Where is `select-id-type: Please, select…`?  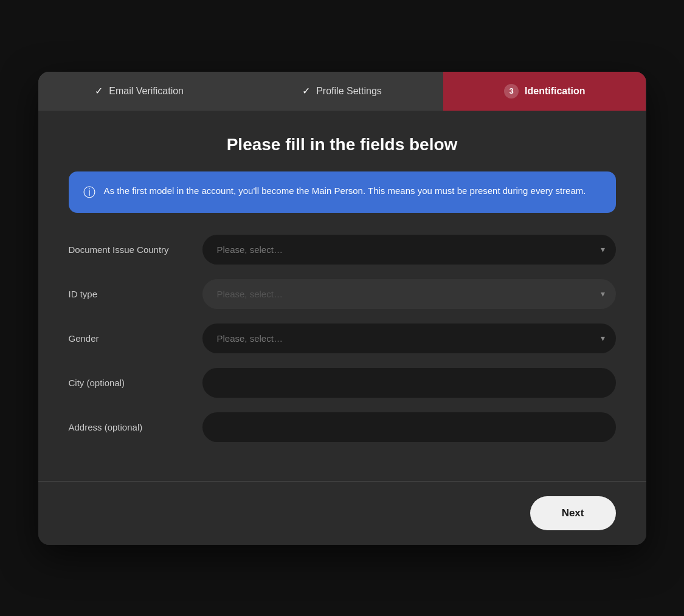 select-id-type: Please, select… is located at coordinates (409, 294).